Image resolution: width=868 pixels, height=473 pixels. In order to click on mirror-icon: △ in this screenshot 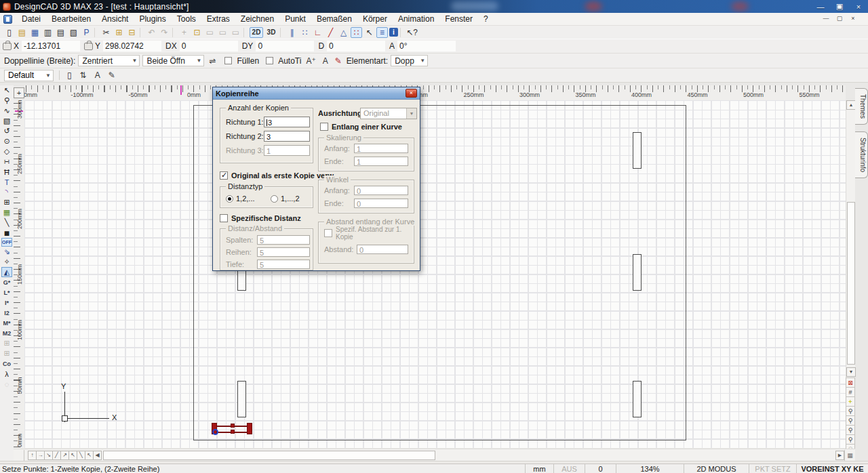, I will do `click(343, 33)`.